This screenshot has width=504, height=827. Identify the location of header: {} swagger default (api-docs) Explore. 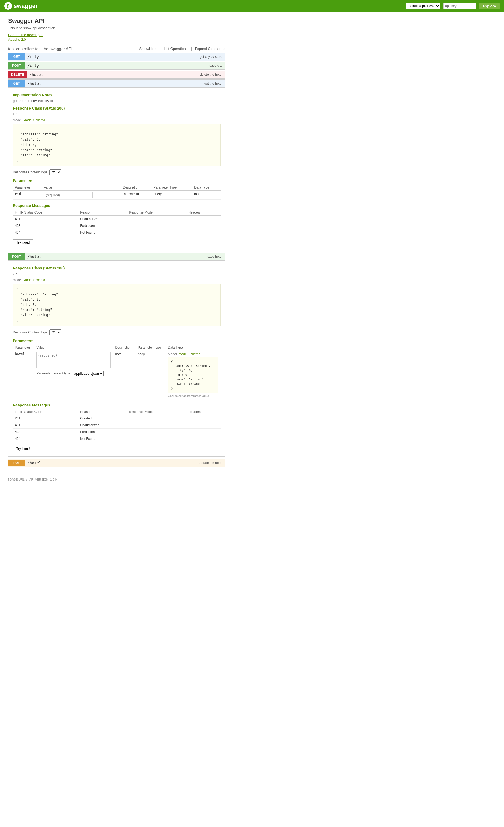
(252, 6).